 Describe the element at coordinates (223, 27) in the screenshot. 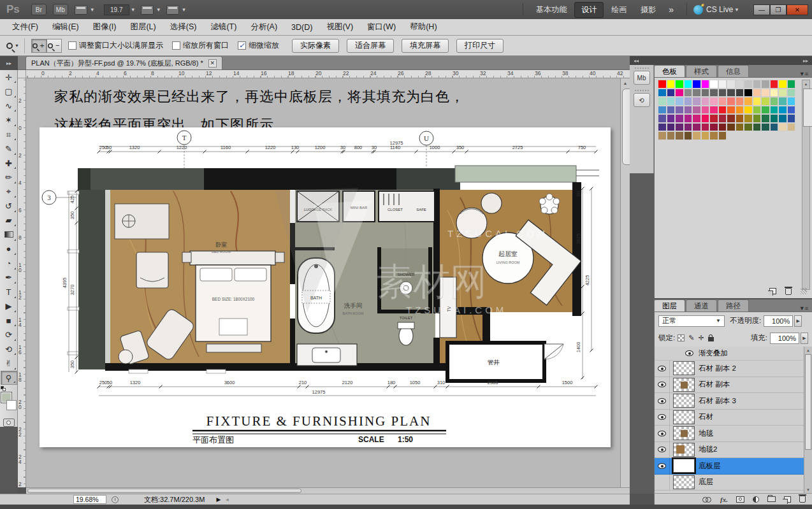

I see `menu-item-5: 滤镜(T)` at that location.